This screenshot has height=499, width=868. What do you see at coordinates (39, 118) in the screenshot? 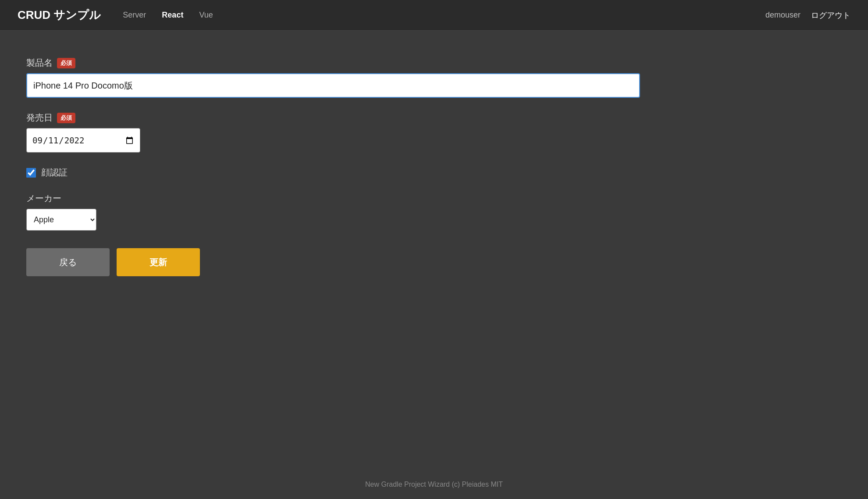
I see `release-date-label: 発売日` at bounding box center [39, 118].